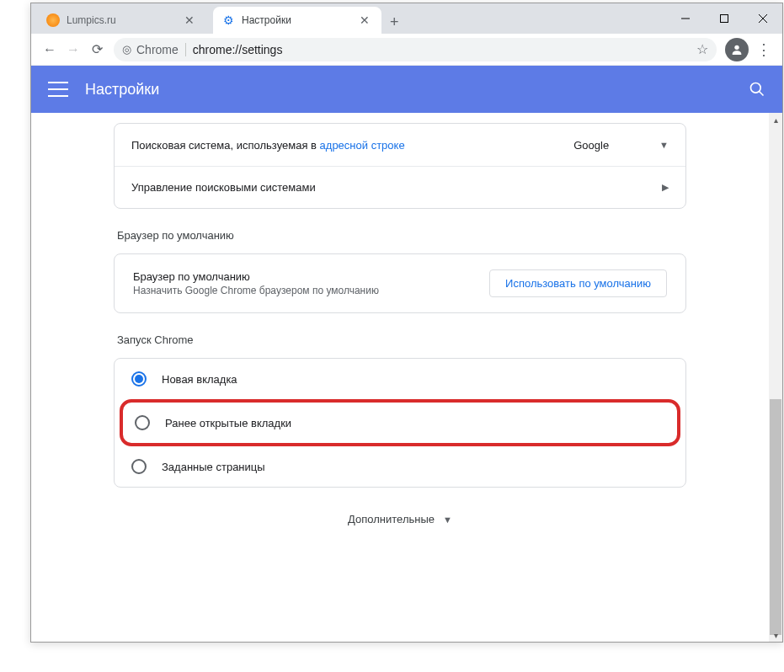  I want to click on tab-title: Настройки, so click(266, 20).